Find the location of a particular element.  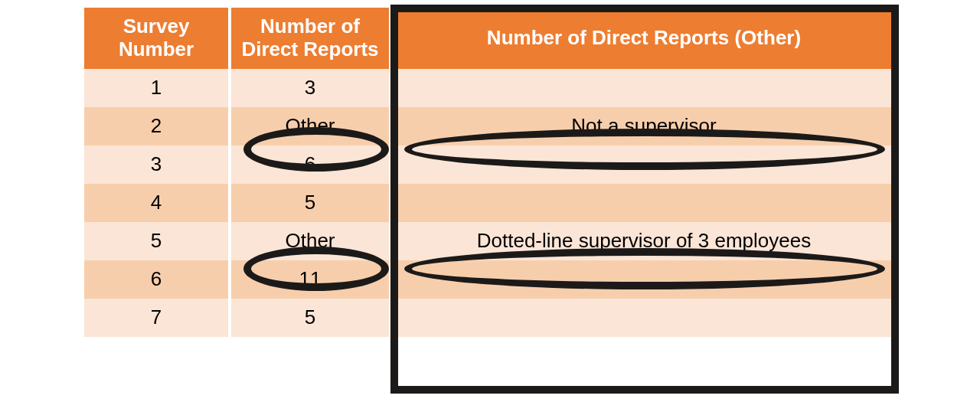

cell-survey-number: 1 is located at coordinates (157, 88).